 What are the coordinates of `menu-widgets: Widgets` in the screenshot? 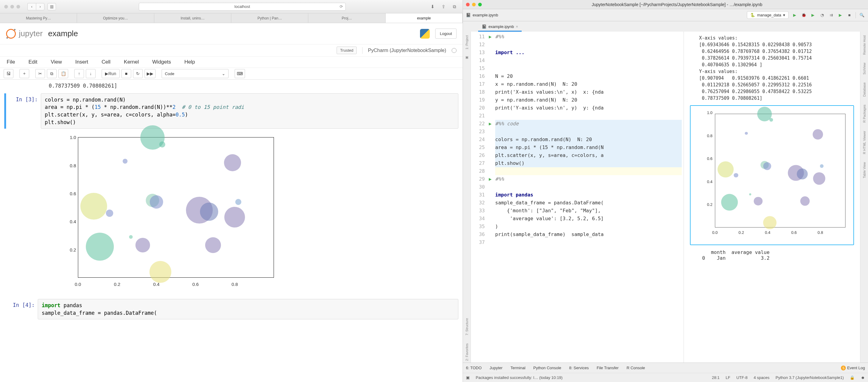 It's located at (162, 62).